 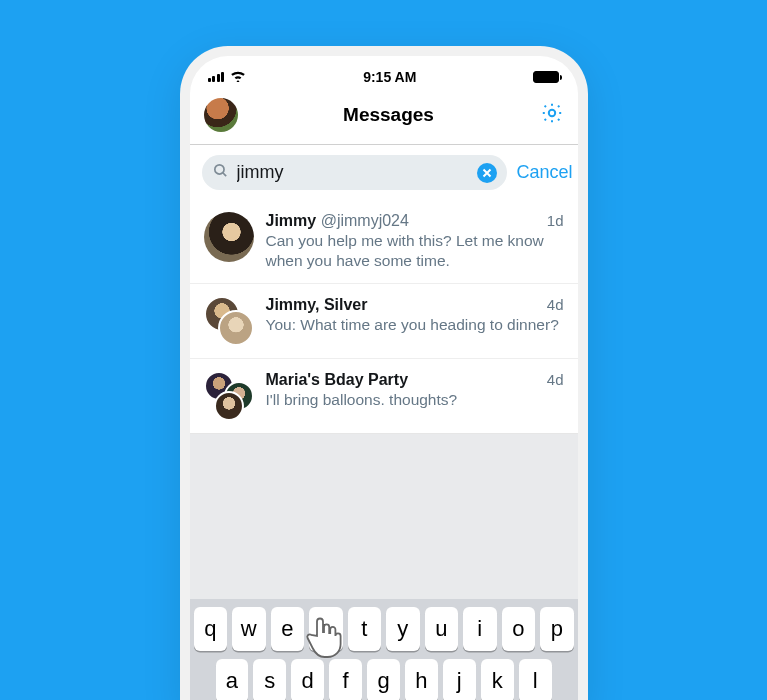 I want to click on conversation-name: Jimmy, Silver, so click(x=317, y=304).